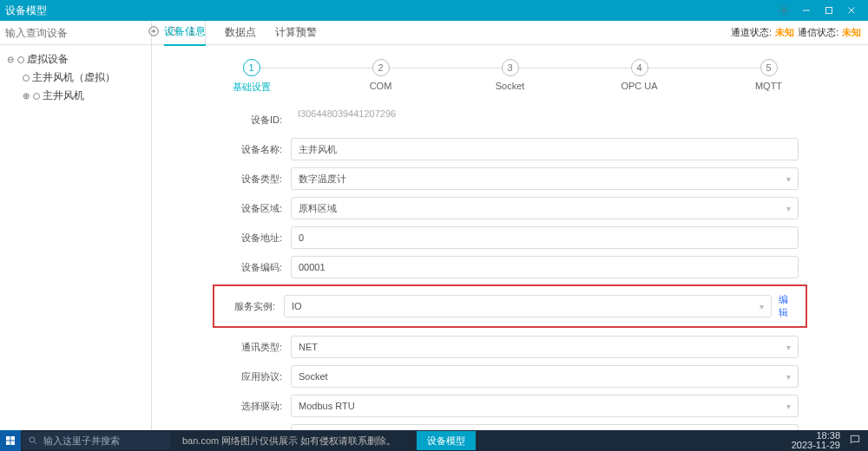 Image resolution: width=868 pixels, height=451 pixels. What do you see at coordinates (74, 78) in the screenshot?
I see `tree-child-label: 主井风机（虚拟）` at bounding box center [74, 78].